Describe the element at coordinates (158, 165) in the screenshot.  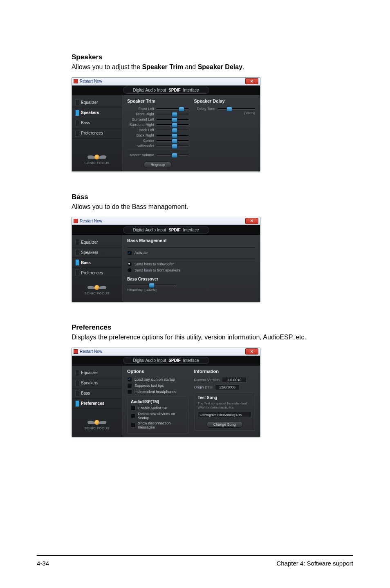
I see `regroup-button: Regroup` at that location.